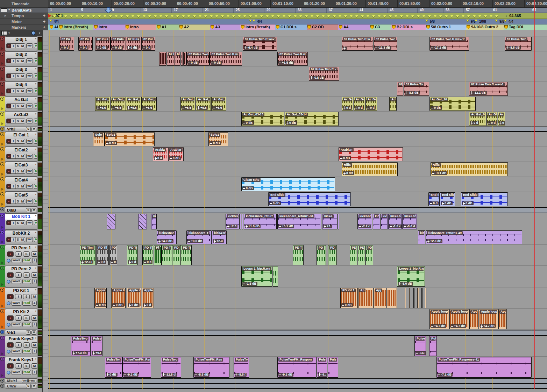 This screenshot has height=392, width=547. Describe the element at coordinates (332, 255) in the screenshot. I see `clip-pd: PD` at that location.